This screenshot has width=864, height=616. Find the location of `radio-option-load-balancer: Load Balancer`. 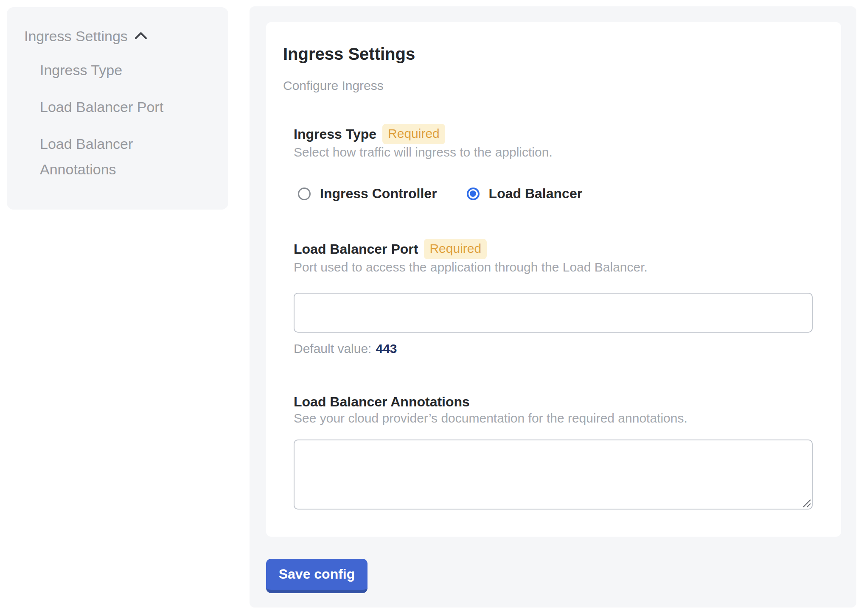

radio-option-load-balancer: Load Balancer is located at coordinates (525, 193).